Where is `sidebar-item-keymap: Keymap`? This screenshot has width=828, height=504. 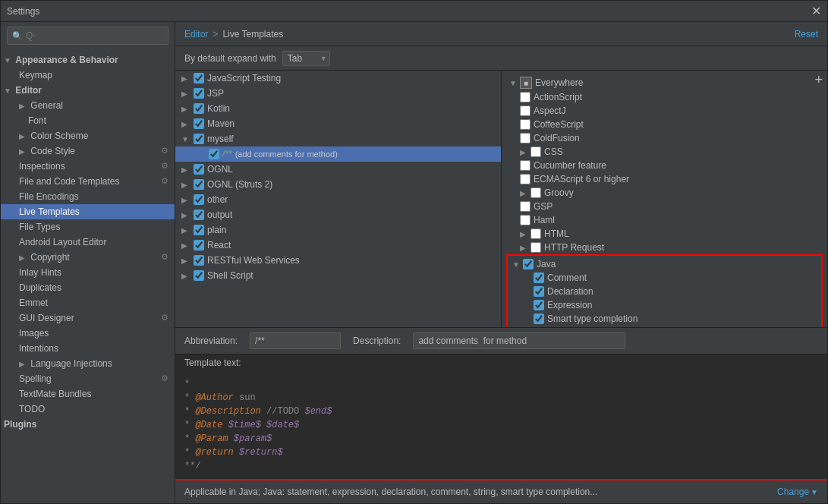 sidebar-item-keymap: Keymap is located at coordinates (88, 75).